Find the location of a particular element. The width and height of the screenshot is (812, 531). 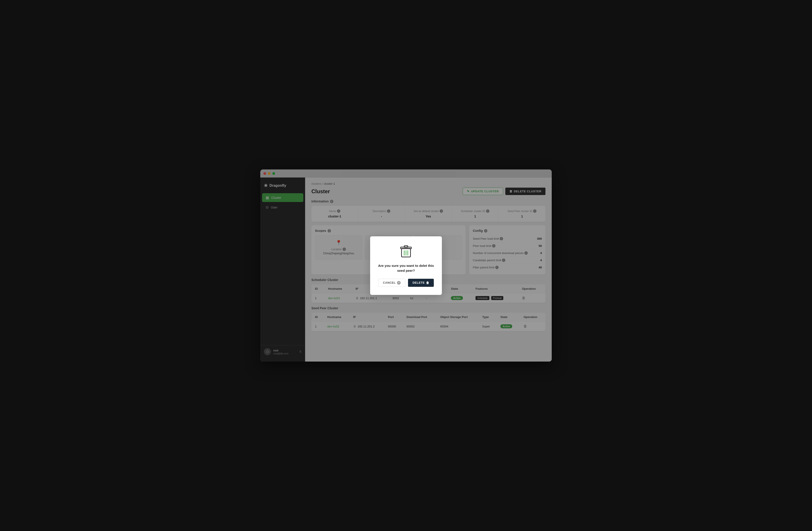

cancel-button: CANCEL ✕ is located at coordinates (392, 283).